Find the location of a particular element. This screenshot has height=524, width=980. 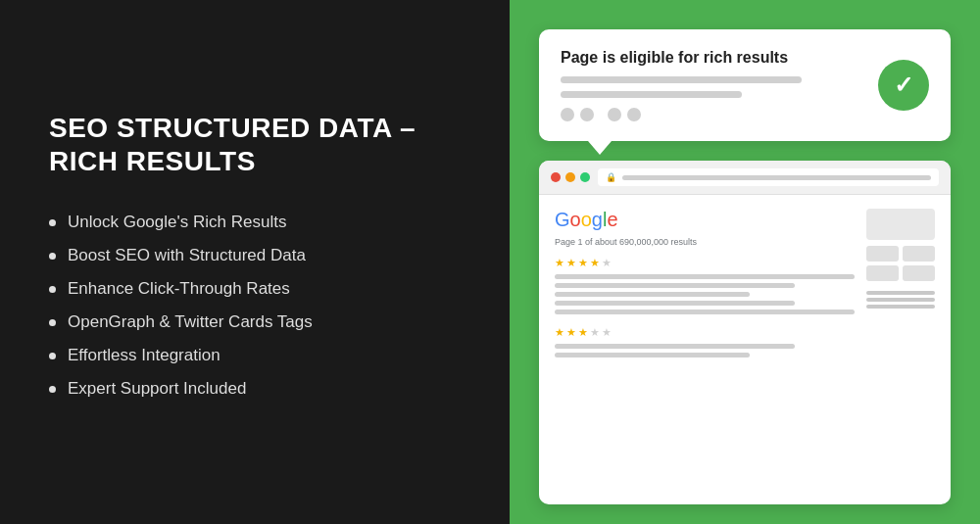

results-count: Page 1 of about 690,000,000 results is located at coordinates (705, 242).